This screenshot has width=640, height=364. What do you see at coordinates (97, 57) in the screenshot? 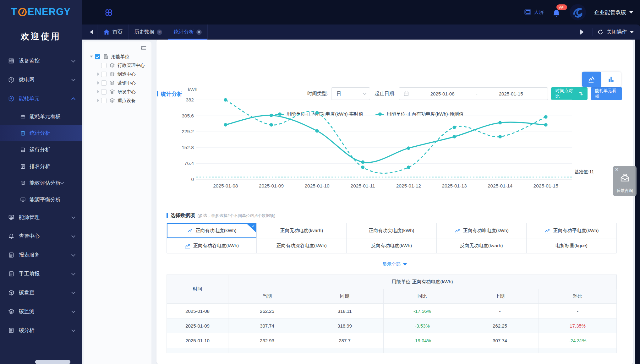
I see `checkbox-checked` at bounding box center [97, 57].